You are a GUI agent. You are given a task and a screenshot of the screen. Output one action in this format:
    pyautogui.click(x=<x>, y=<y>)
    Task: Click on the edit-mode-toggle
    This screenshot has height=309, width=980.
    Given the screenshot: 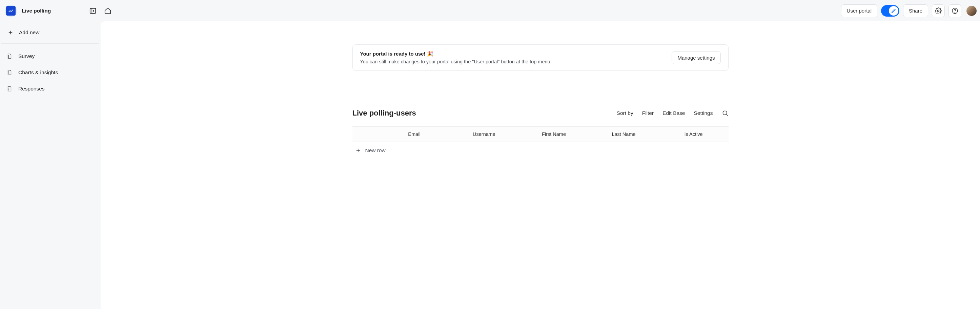 What is the action you would take?
    pyautogui.click(x=890, y=11)
    